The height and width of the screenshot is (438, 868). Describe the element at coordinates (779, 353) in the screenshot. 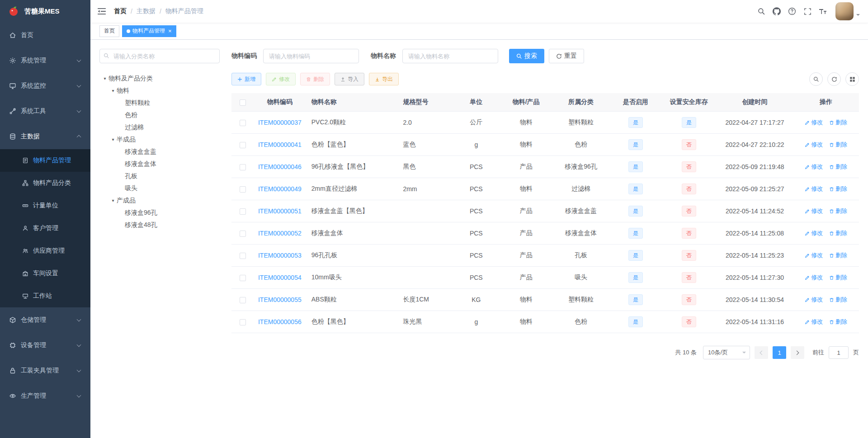

I see `page-1-button: 1` at that location.